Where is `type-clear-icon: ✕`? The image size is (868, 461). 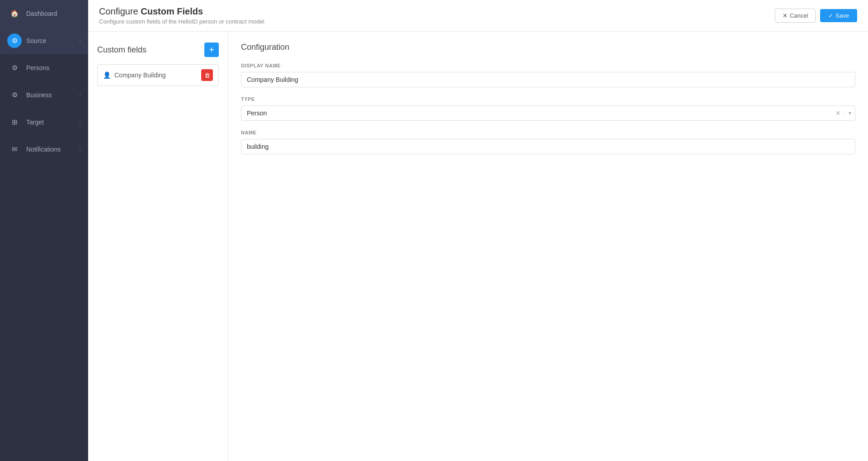 type-clear-icon: ✕ is located at coordinates (838, 113).